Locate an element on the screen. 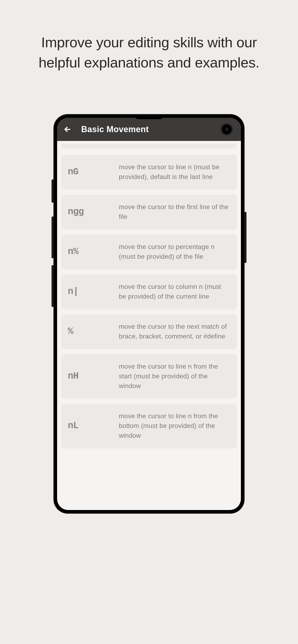 Image resolution: width=298 pixels, height=644 pixels. command-key: nL is located at coordinates (93, 426).